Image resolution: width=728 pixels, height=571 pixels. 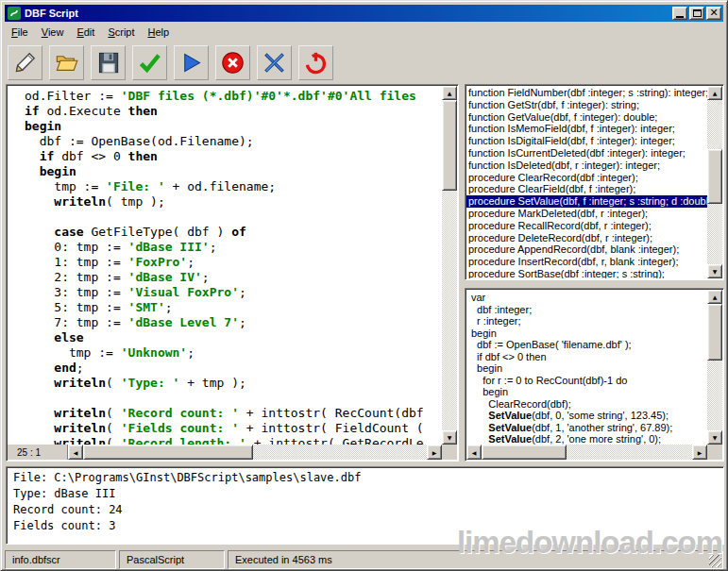 What do you see at coordinates (697, 13) in the screenshot?
I see `maximize-icon` at bounding box center [697, 13].